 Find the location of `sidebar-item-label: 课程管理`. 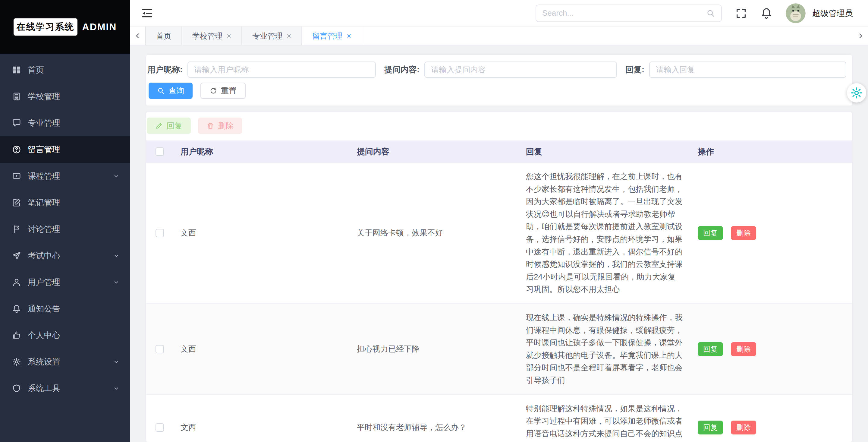

sidebar-item-label: 课程管理 is located at coordinates (70, 176).